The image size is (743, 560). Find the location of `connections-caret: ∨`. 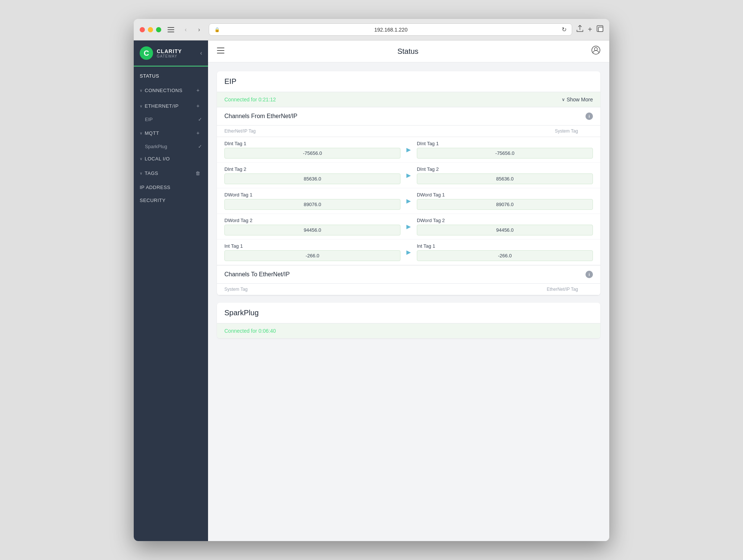

connections-caret: ∨ is located at coordinates (141, 91).